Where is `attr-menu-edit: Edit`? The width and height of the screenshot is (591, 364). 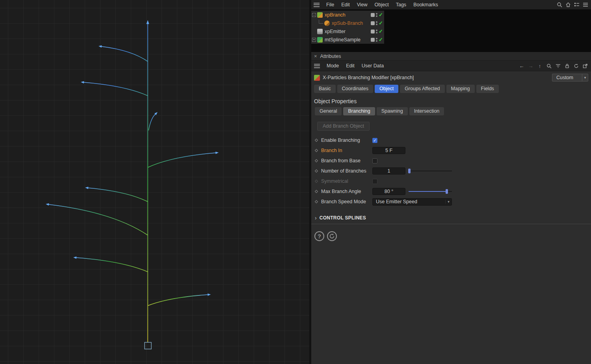
attr-menu-edit: Edit is located at coordinates (350, 66).